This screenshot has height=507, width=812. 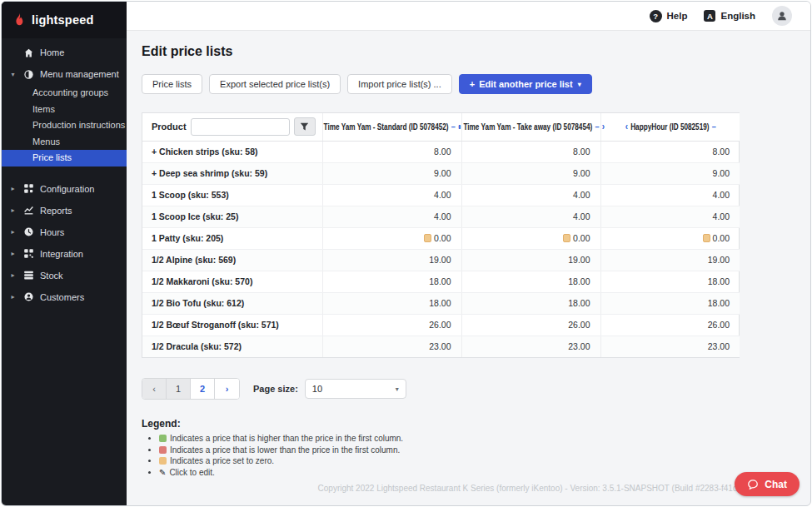 I want to click on sidebar-item-price-lists: Price lists, so click(x=64, y=158).